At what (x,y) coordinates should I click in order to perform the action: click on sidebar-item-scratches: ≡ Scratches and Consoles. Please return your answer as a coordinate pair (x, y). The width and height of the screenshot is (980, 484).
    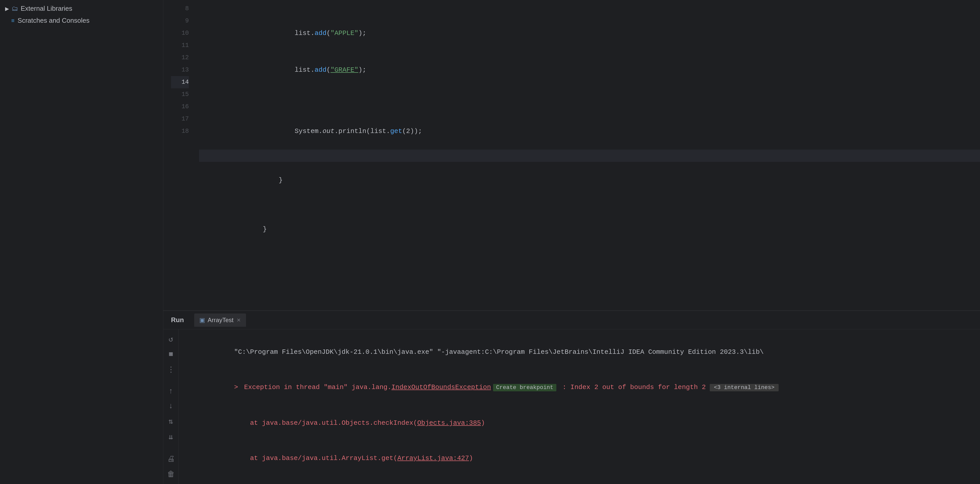
    Looking at the image, I should click on (81, 21).